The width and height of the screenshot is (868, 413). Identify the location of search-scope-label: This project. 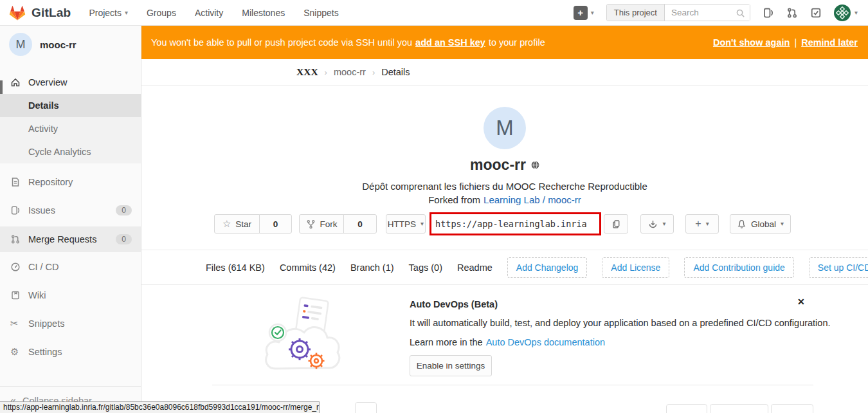
(636, 13).